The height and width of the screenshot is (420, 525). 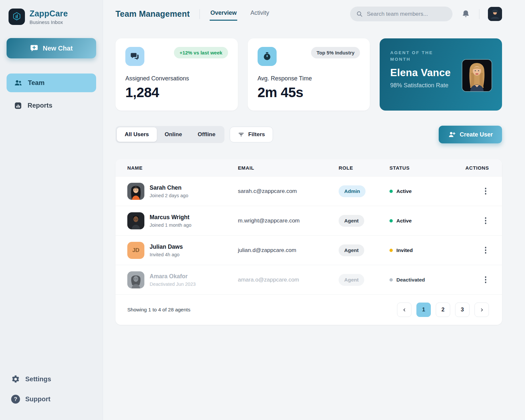 I want to click on sidebar-item-label: Team, so click(x=36, y=83).